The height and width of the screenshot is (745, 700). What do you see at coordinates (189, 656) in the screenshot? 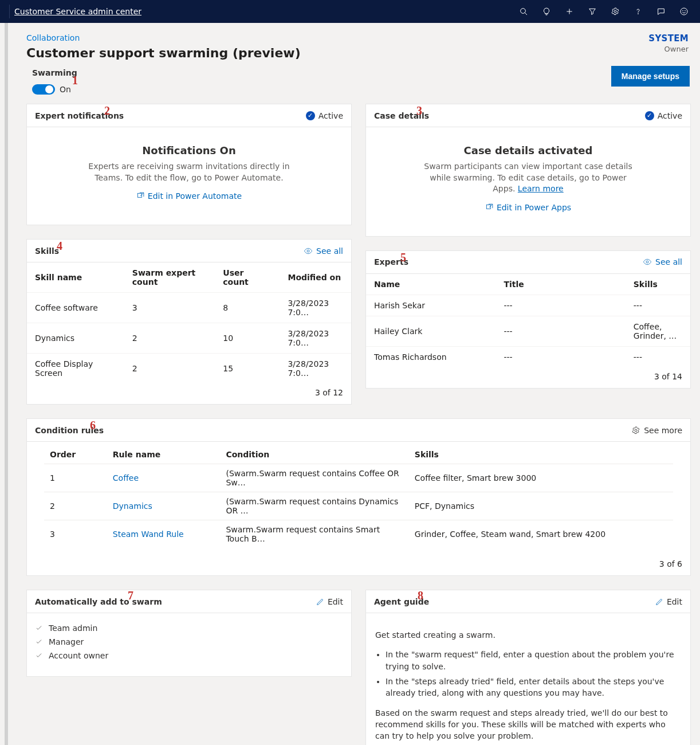
I see `list-item: Account owner` at bounding box center [189, 656].